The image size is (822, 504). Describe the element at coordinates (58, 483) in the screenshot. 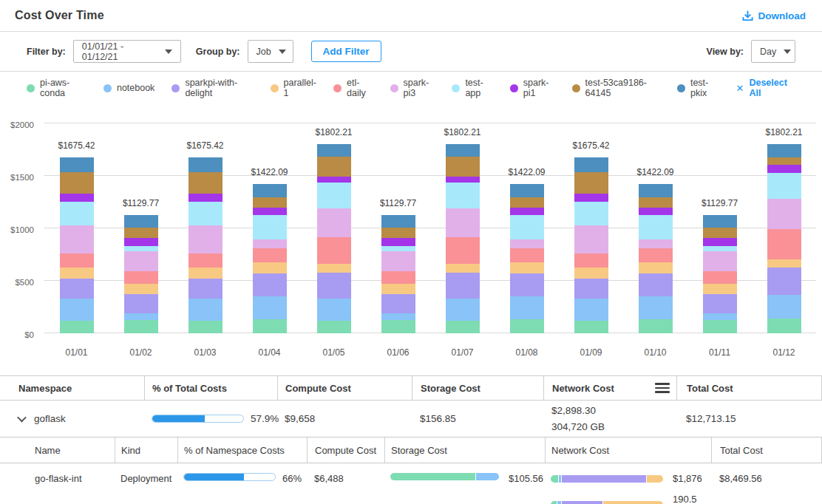

I see `workload-name: go-flask-int` at that location.